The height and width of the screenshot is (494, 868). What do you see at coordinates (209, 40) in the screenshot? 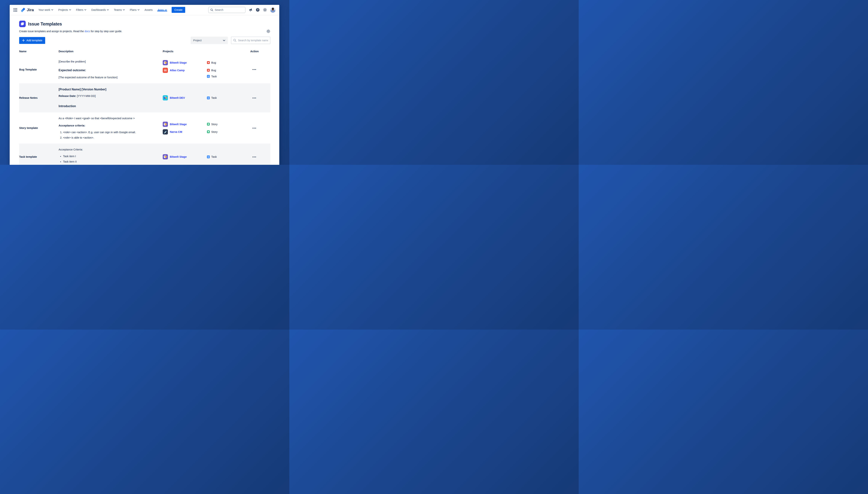
I see `project-filter-dropdown: Project` at bounding box center [209, 40].